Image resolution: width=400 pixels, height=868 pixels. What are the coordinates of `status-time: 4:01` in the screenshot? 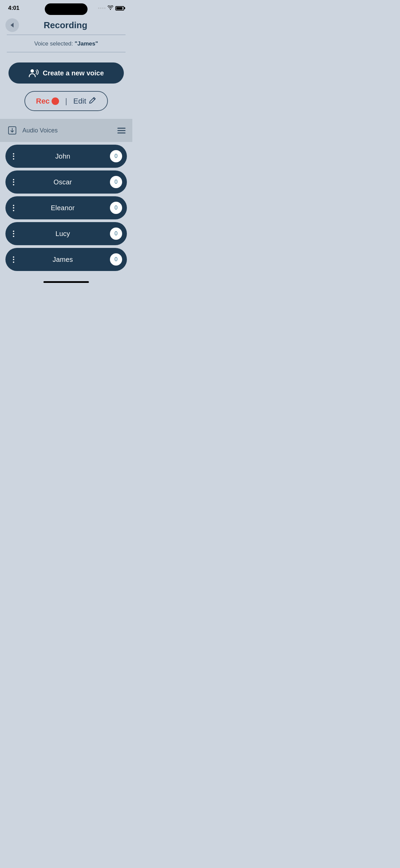 It's located at (14, 8).